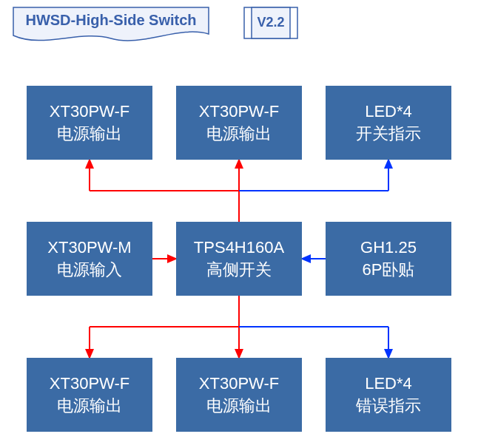 The height and width of the screenshot is (448, 478). What do you see at coordinates (239, 395) in the screenshot?
I see `box-xt30pw-f-out-bc: XT30PW-F电源输出` at bounding box center [239, 395].